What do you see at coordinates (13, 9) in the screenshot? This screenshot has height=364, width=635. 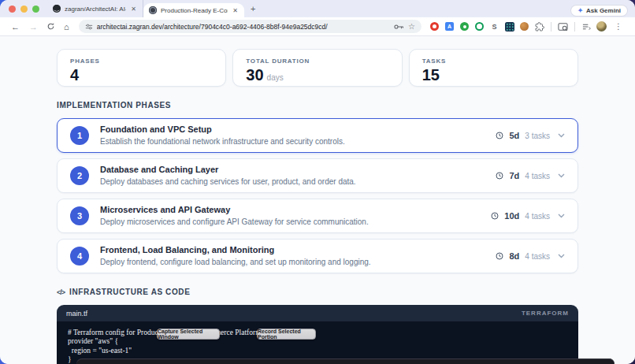 I see `close-window-button` at bounding box center [13, 9].